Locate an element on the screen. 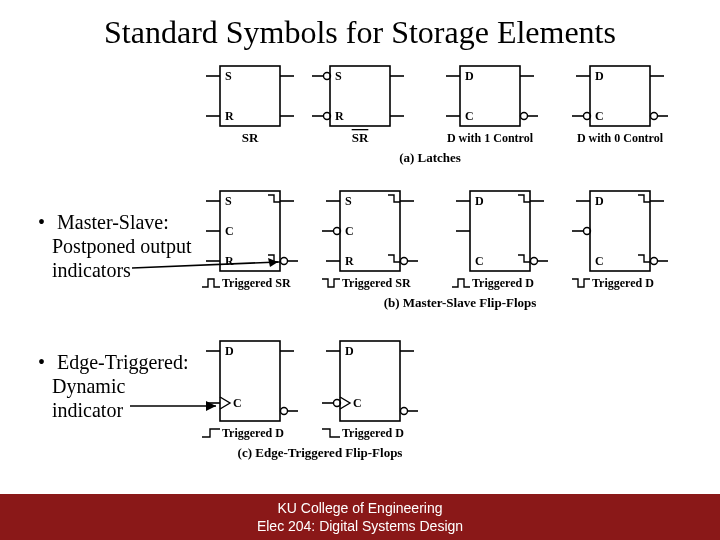 The image size is (720, 540). row-a-caption: (a) Latches is located at coordinates (430, 158).